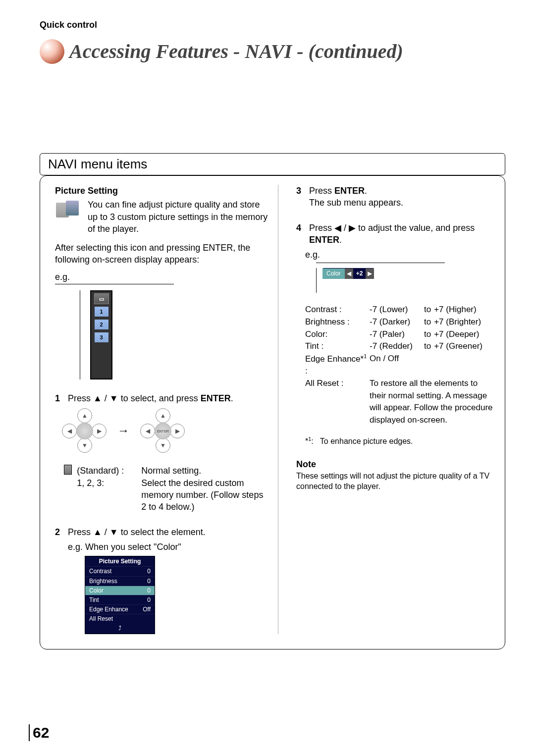 The height and width of the screenshot is (756, 535). I want to click on step-3-enter: ENTER, so click(350, 191).